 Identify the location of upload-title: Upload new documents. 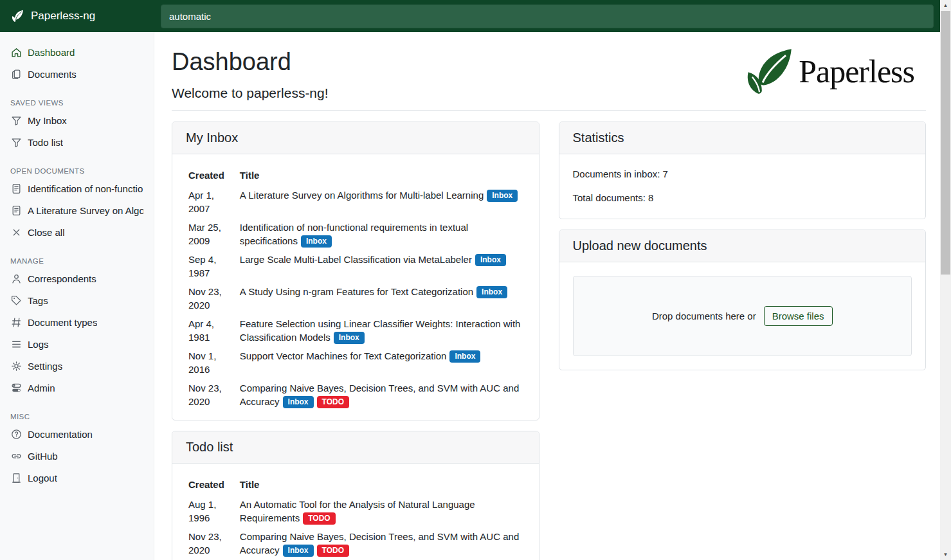
(743, 246).